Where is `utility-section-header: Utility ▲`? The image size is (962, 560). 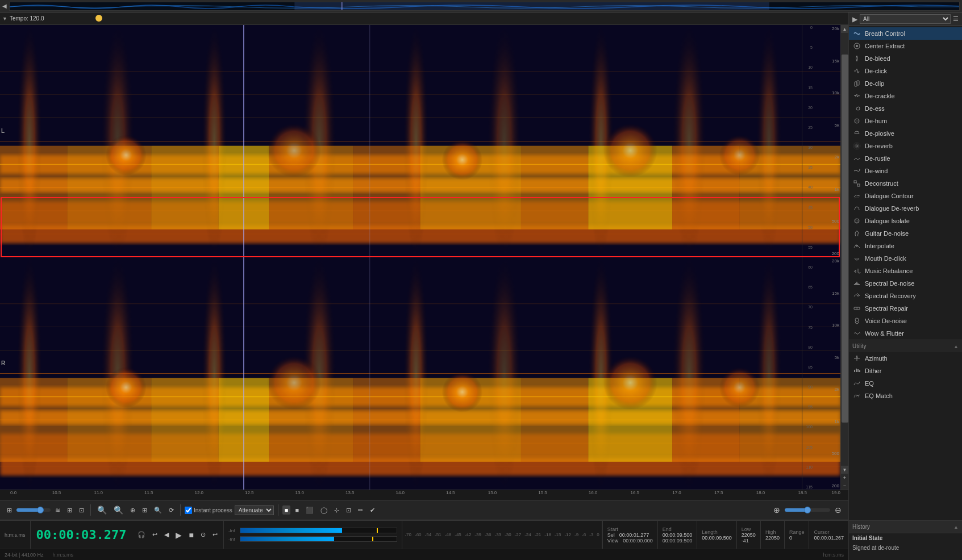 utility-section-header: Utility ▲ is located at coordinates (906, 346).